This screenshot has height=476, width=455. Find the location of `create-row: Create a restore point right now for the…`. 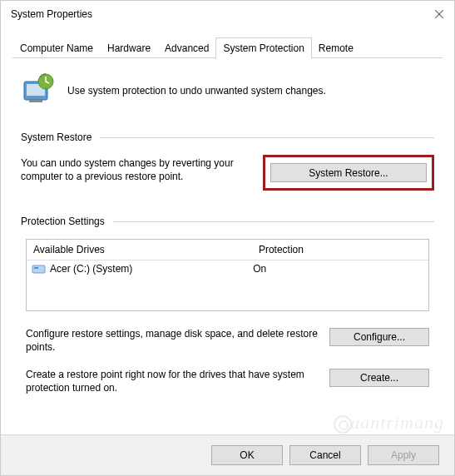

create-row: Create a restore point right now for the… is located at coordinates (228, 381).